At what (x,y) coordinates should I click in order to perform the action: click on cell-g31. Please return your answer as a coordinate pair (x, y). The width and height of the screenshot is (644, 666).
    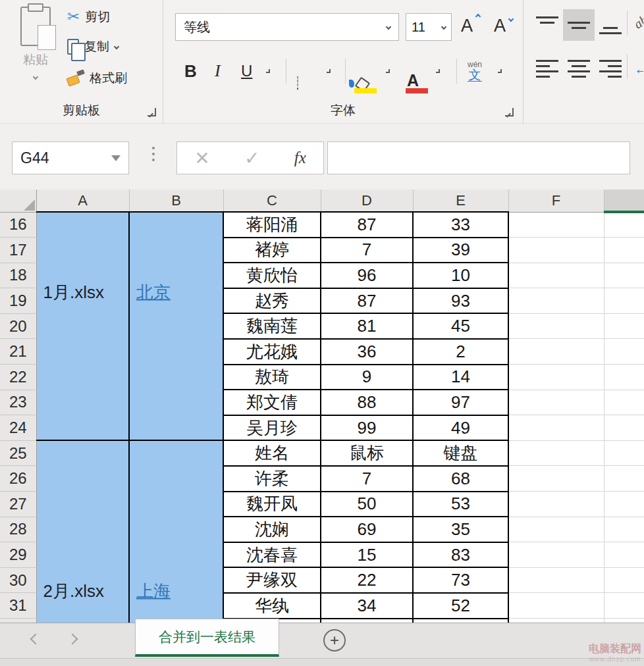
    Looking at the image, I should click on (624, 605).